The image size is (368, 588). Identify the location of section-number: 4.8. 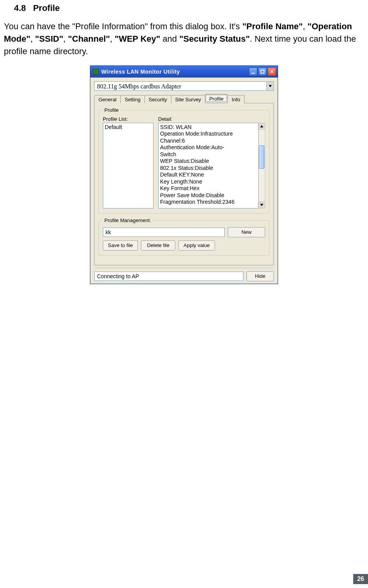
(20, 8).